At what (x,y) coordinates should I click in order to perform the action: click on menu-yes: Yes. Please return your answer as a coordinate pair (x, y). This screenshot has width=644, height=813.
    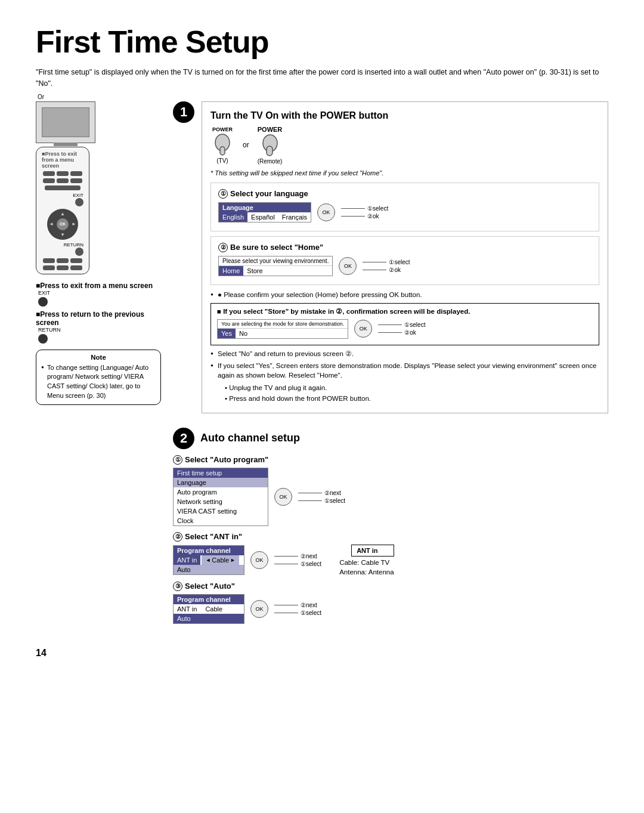
    Looking at the image, I should click on (227, 333).